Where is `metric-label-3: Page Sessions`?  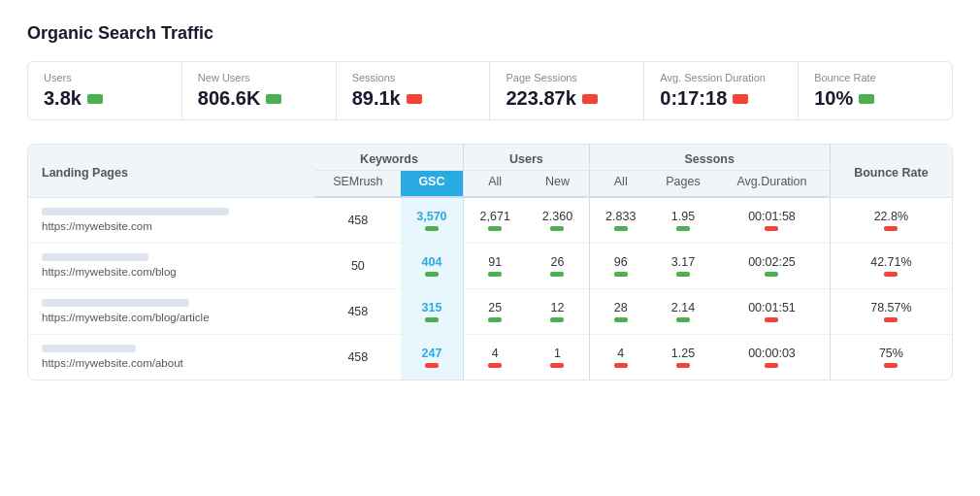
metric-label-3: Page Sessions is located at coordinates (567, 78).